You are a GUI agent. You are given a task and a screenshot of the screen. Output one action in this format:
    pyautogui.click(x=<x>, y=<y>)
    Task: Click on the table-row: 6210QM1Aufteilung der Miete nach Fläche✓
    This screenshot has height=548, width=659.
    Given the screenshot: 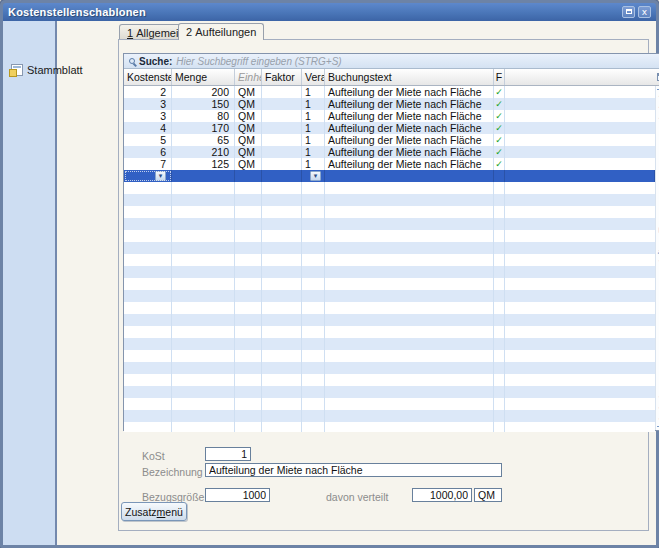 What is the action you would take?
    pyautogui.click(x=390, y=152)
    